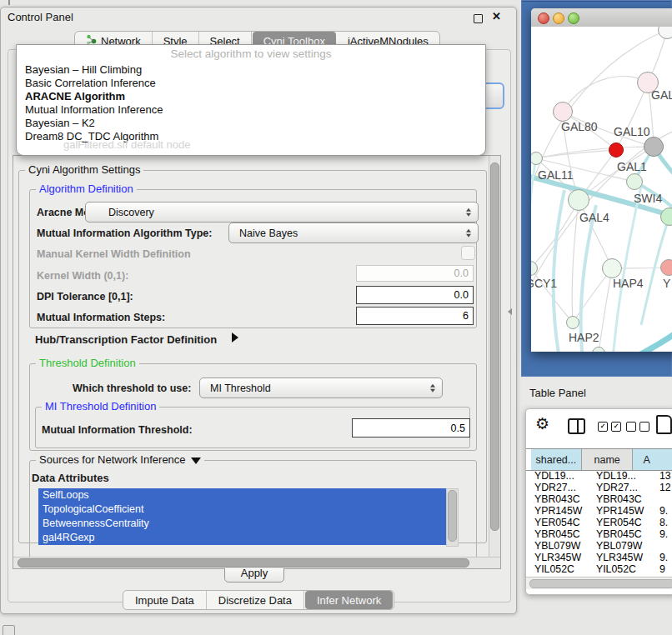 Image resolution: width=672 pixels, height=635 pixels. What do you see at coordinates (75, 97) in the screenshot?
I see `algorithm-option-selected: ARACNE Algorithm` at bounding box center [75, 97].